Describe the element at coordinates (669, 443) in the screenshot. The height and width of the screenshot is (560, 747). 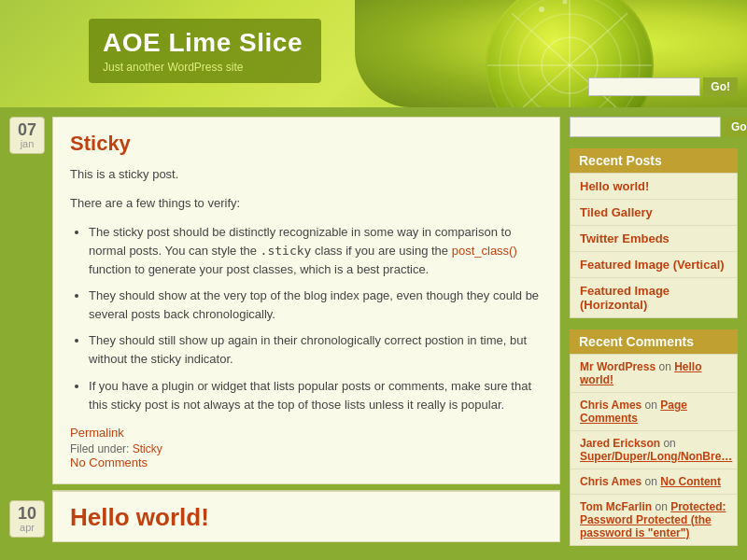
I see `on-text-2: on` at that location.